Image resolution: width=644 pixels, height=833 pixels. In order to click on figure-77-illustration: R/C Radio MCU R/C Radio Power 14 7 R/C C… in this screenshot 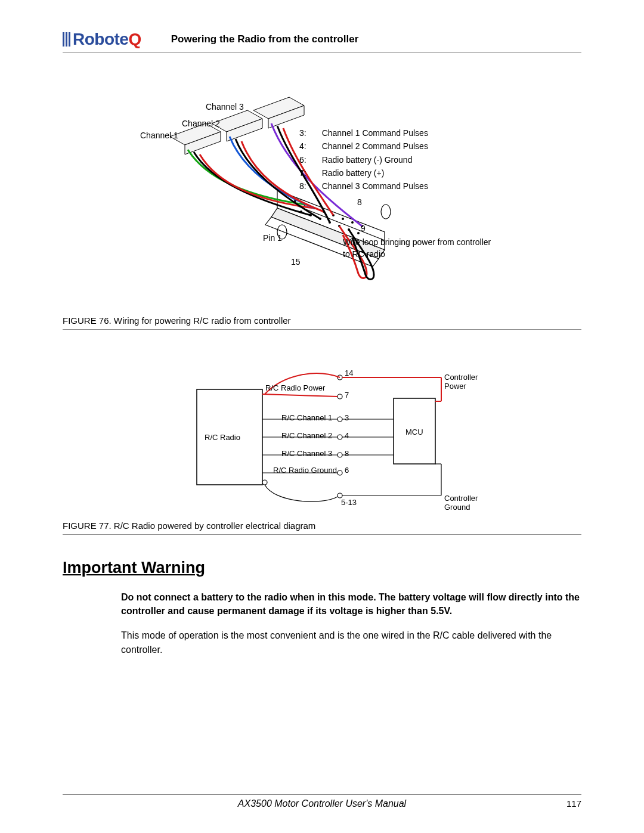, I will do `click(322, 443)`.